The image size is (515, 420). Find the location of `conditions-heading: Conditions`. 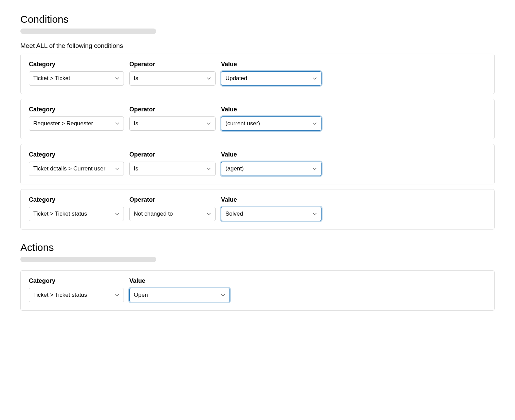

conditions-heading: Conditions is located at coordinates (257, 19).